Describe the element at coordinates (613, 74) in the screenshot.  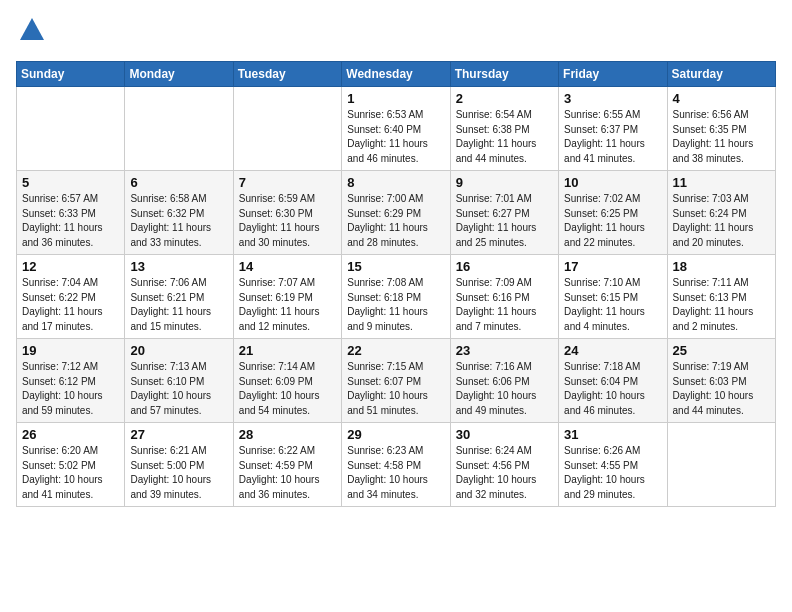
I see `weekday-header: Friday` at that location.